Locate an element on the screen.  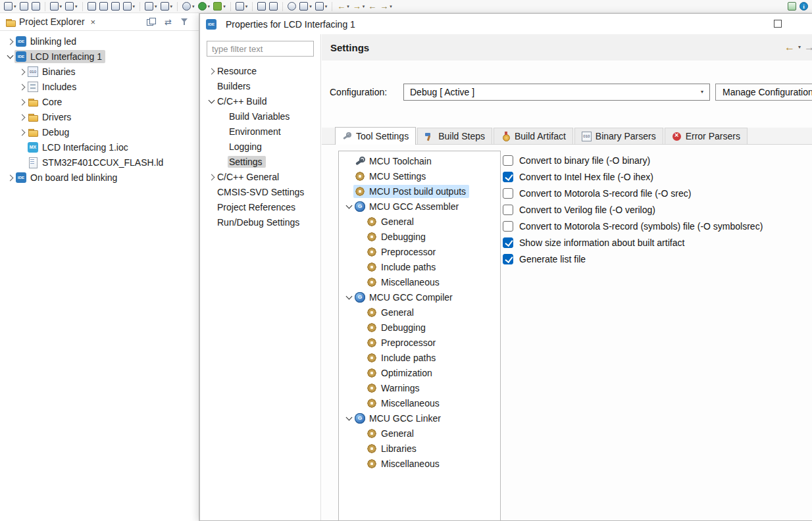
checkbox-convert-to-motorola-s-record-file-o-srec is located at coordinates (508, 193).